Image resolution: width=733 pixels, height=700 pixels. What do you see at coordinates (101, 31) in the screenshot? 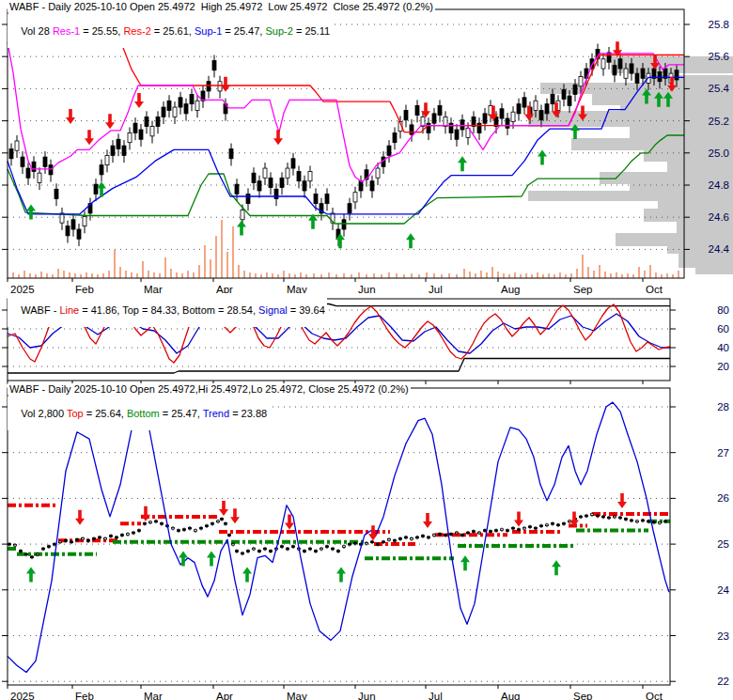
I see `res1-value: = 25.55,` at bounding box center [101, 31].